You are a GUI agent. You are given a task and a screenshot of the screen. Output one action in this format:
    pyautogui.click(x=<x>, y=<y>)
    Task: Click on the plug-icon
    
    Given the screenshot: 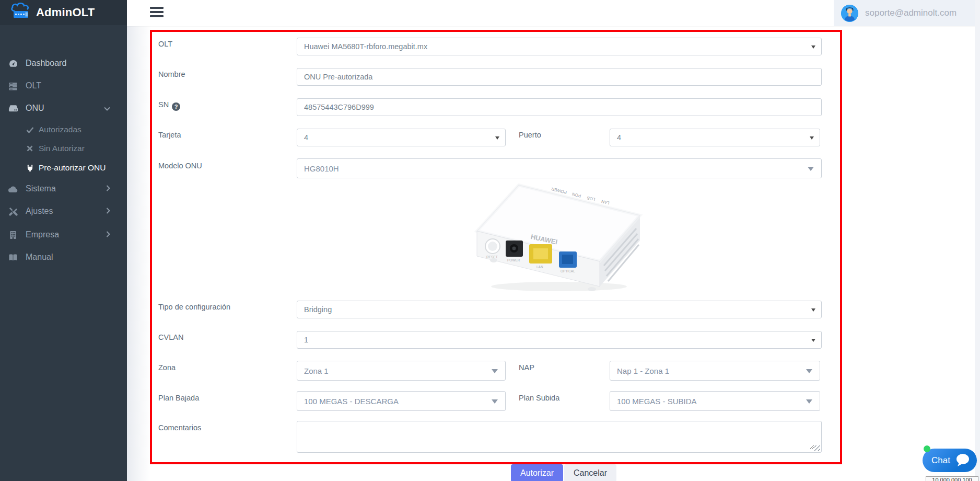 What is the action you would take?
    pyautogui.click(x=30, y=168)
    